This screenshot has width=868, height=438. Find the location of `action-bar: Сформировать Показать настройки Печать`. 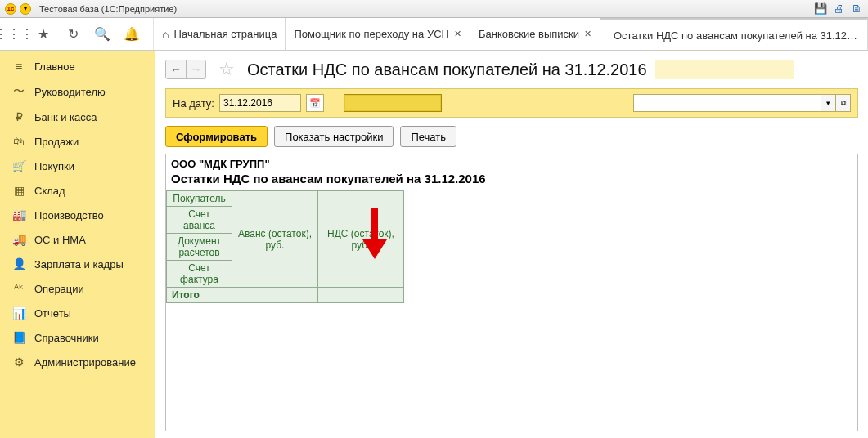

action-bar: Сформировать Показать настройки Печать is located at coordinates (512, 136).